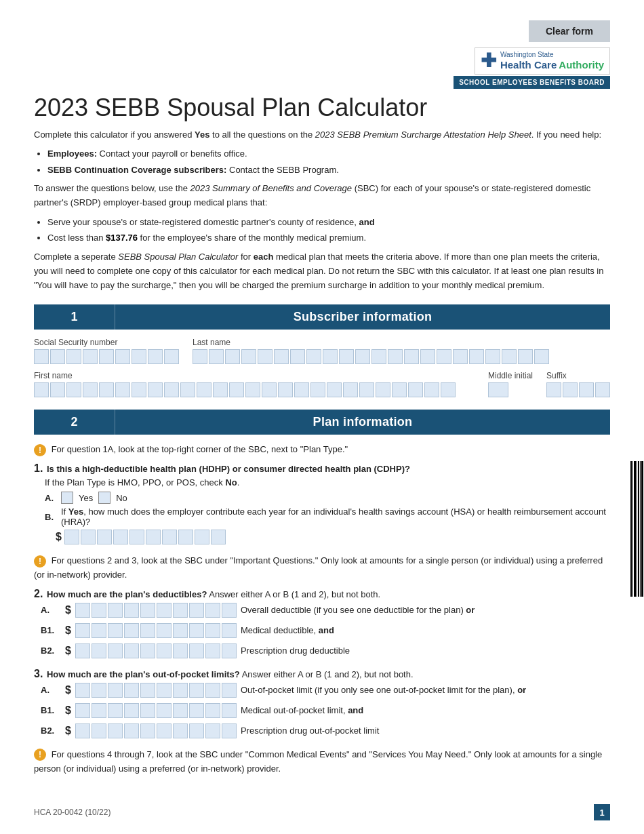  Describe the element at coordinates (148, 651) in the screenshot. I see `q2b2-b5` at that location.